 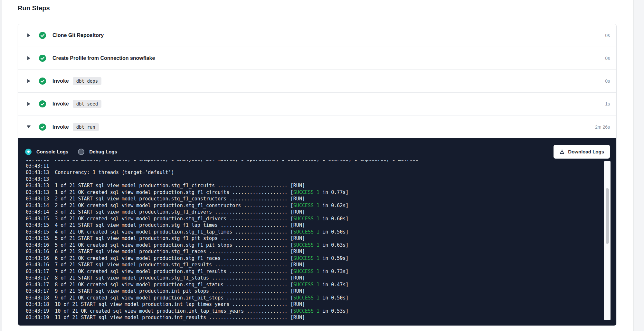 What do you see at coordinates (314, 304) in the screenshot?
I see `log-line: 03:43:18 10 of 21 START sql view model p…` at bounding box center [314, 304].